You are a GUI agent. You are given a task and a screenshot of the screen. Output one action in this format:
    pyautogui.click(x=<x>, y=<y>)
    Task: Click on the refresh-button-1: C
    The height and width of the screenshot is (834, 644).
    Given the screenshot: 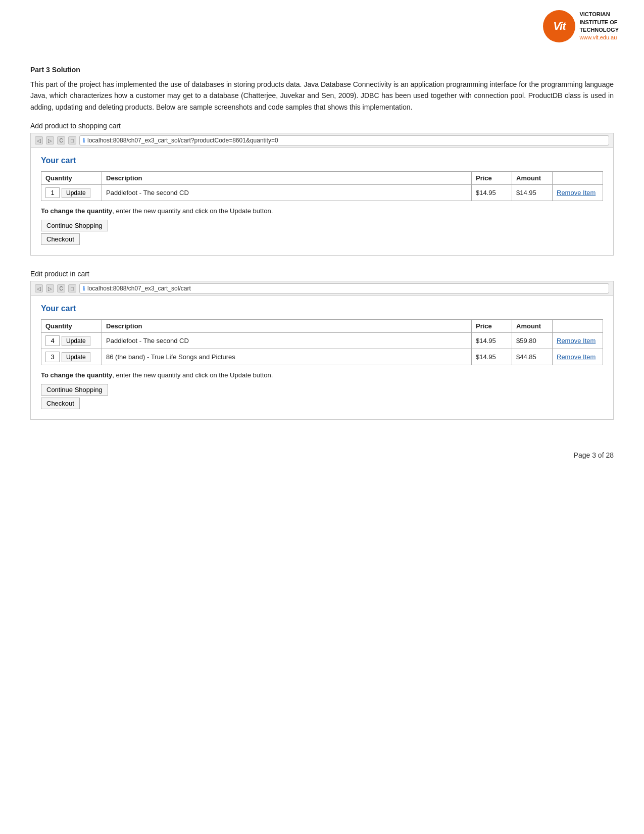 What is the action you would take?
    pyautogui.click(x=61, y=140)
    